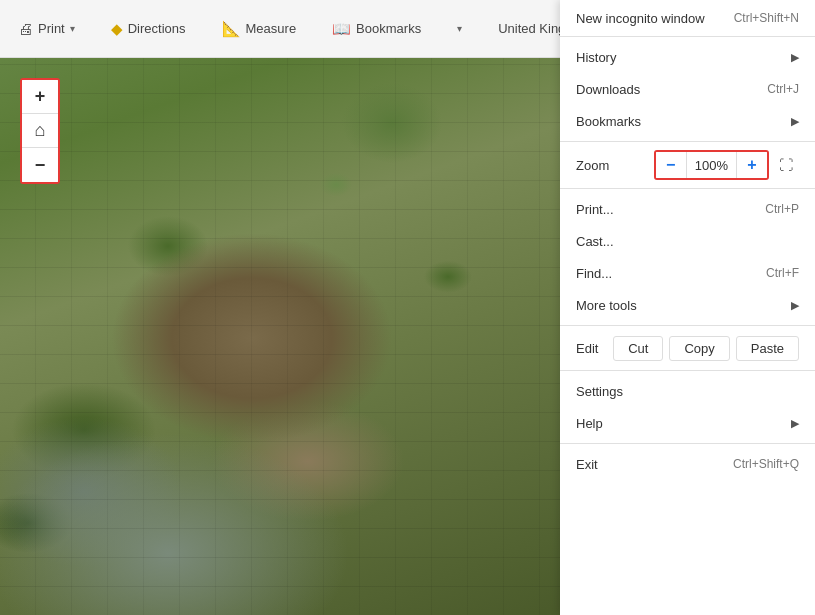  Describe the element at coordinates (388, 28) in the screenshot. I see `bookmarks-label: Bookmarks` at that location.